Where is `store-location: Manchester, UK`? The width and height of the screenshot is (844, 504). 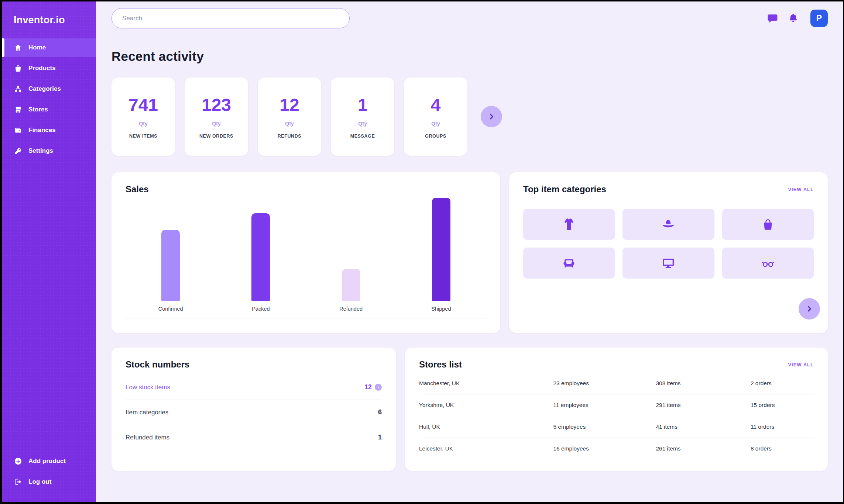
store-location: Manchester, UK is located at coordinates (486, 383).